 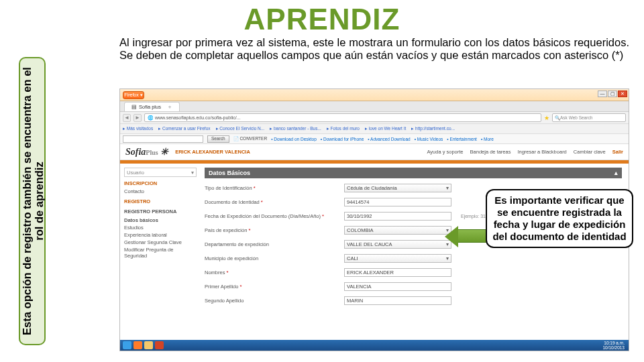 What do you see at coordinates (413, 173) in the screenshot?
I see `form-section-header: Datos Básicos` at bounding box center [413, 173].